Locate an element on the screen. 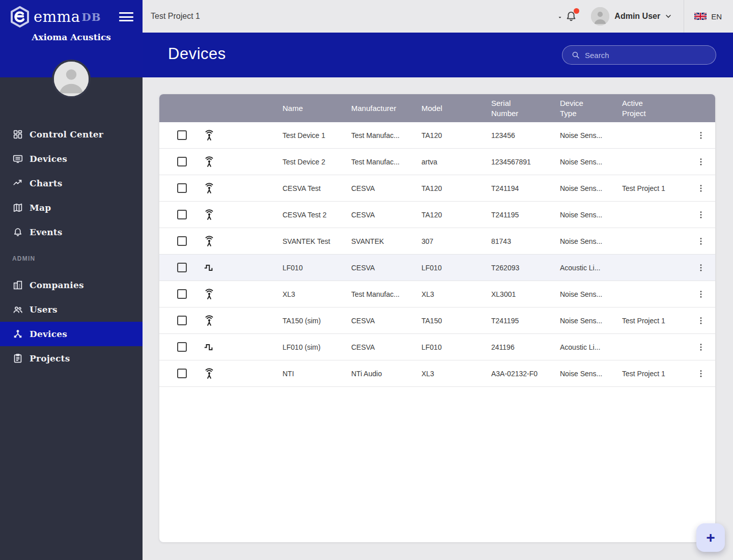 The height and width of the screenshot is (560, 733). topbar: Test Project 1 Admin User is located at coordinates (438, 16).